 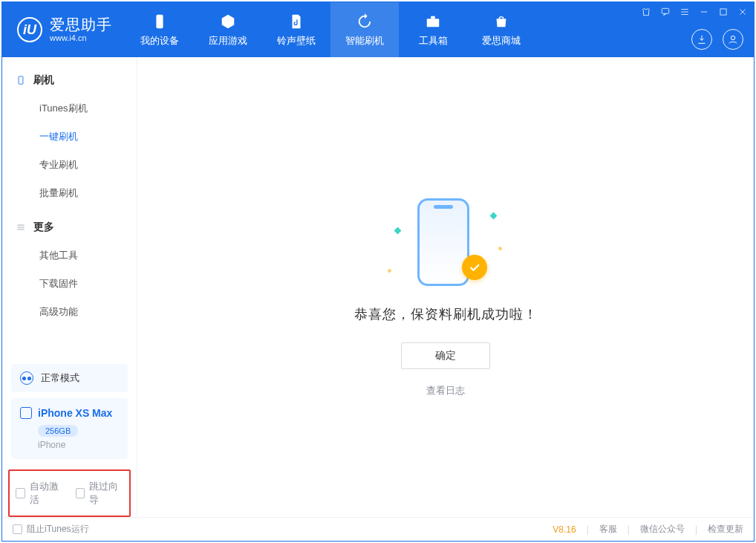 I want to click on logo-icon: iU, so click(x=30, y=30).